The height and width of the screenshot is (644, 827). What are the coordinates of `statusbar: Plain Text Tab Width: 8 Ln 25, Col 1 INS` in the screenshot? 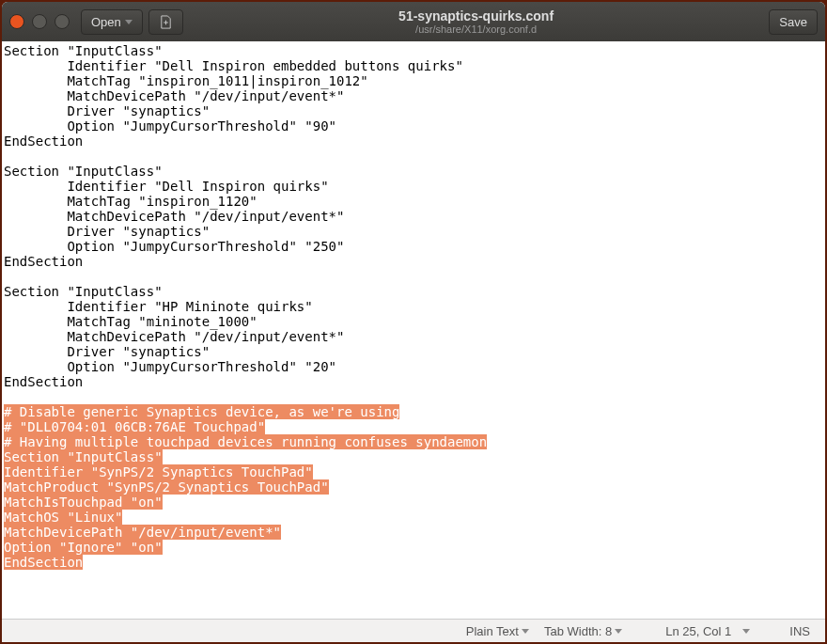 It's located at (414, 630).